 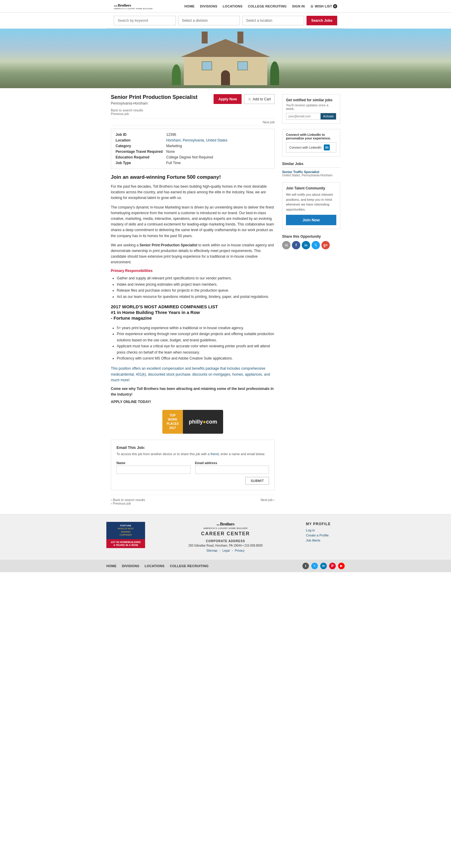 What do you see at coordinates (311, 245) in the screenshot?
I see `share-icons-row: ✉ f in 𝕏 g+` at bounding box center [311, 245].